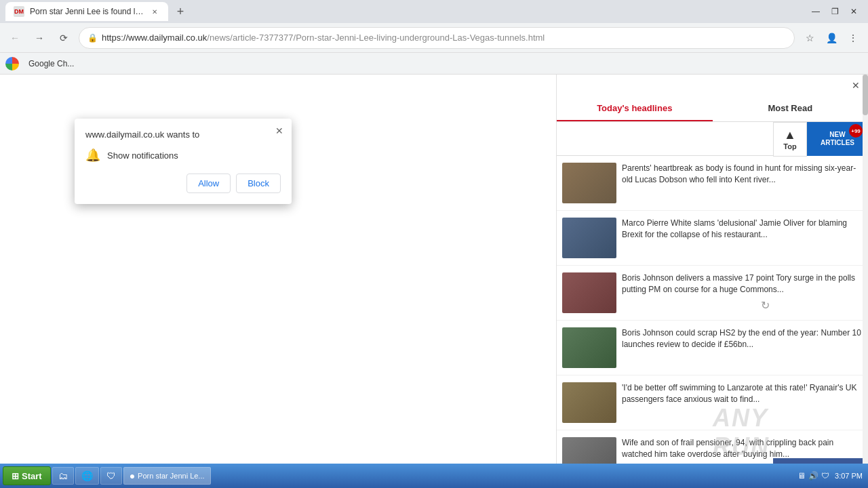 The image size is (868, 488). What do you see at coordinates (183, 183) in the screenshot?
I see `popup-buttons: Allow Block` at bounding box center [183, 183].